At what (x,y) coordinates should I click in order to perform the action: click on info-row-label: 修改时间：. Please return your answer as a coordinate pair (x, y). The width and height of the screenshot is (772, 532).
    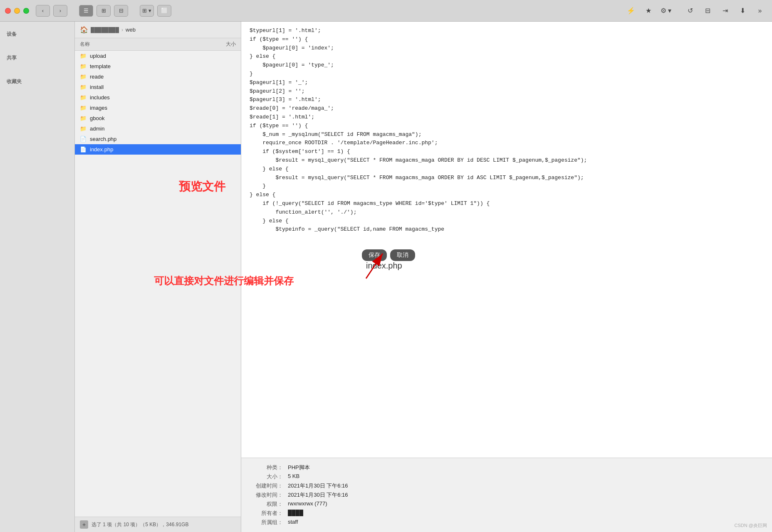
    Looking at the image, I should click on (266, 495).